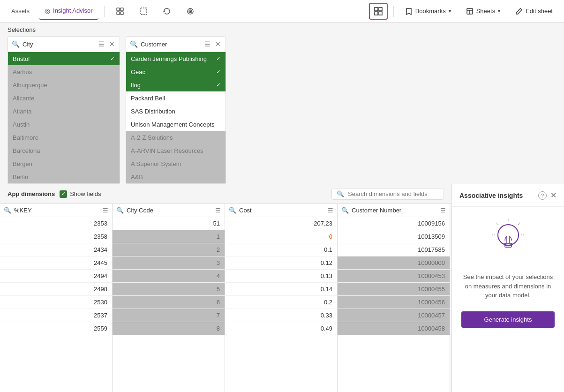 This screenshot has width=564, height=392. I want to click on cost-row-neg207: -207,23, so click(281, 224).